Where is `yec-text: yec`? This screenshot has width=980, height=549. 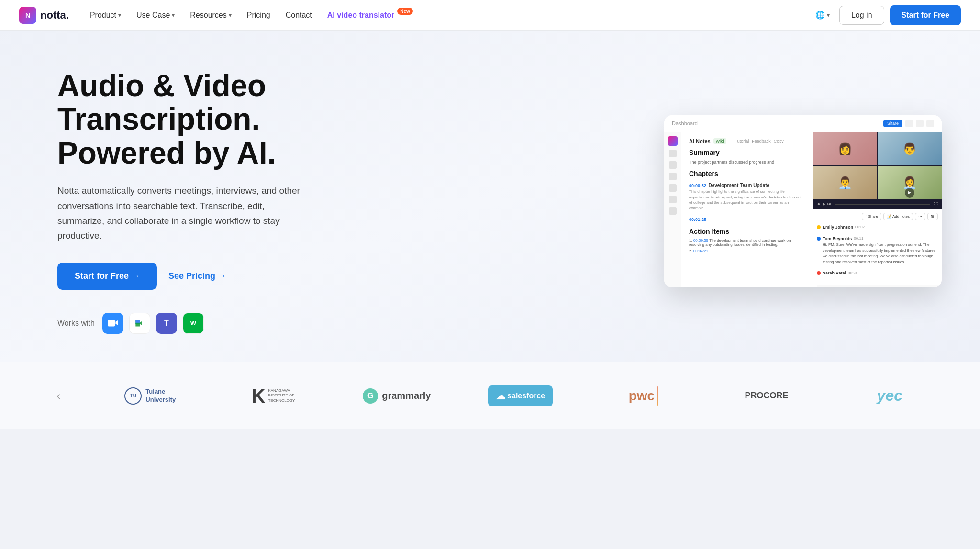
yec-text: yec is located at coordinates (890, 396).